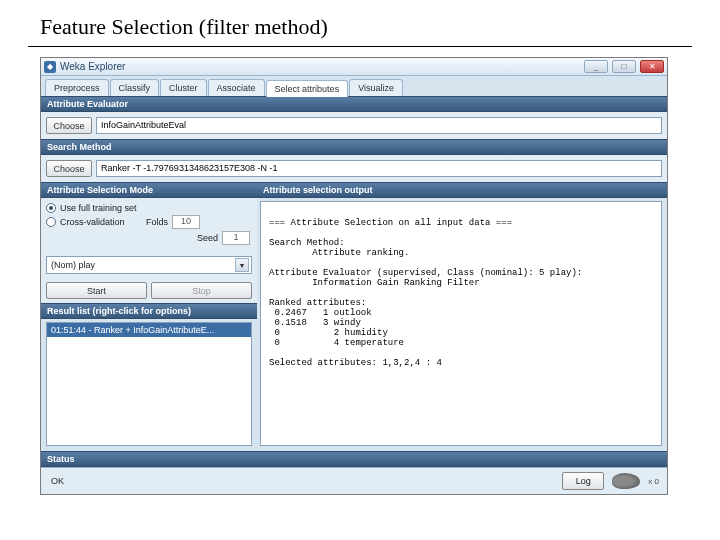 The image size is (720, 540). What do you see at coordinates (73, 265) in the screenshot?
I see `class-attribute-value: (Nom) play` at bounding box center [73, 265].